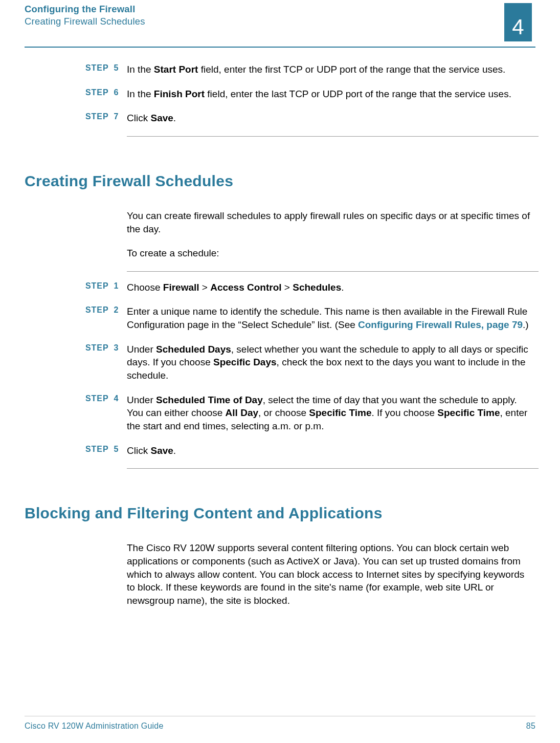 The image size is (560, 743). Describe the element at coordinates (331, 413) in the screenshot. I see `step-body: Under Scheduled Time of Day, select the …` at that location.